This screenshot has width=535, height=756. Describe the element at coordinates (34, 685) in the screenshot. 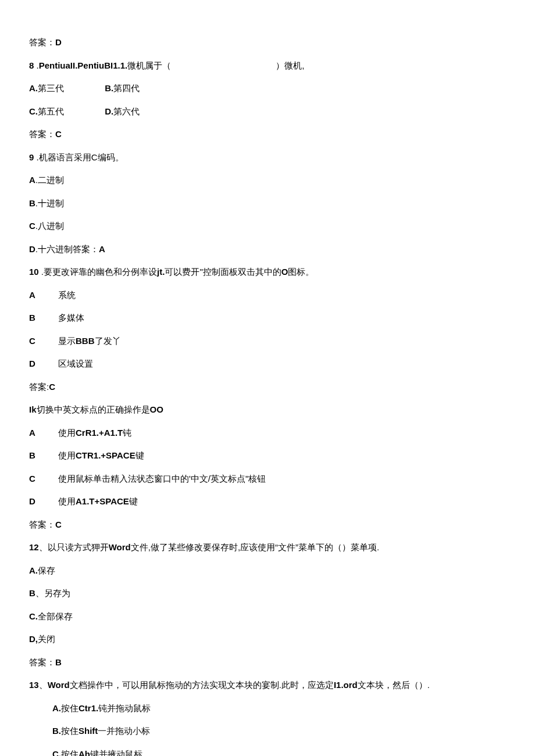

I see `q13-num: 13` at that location.